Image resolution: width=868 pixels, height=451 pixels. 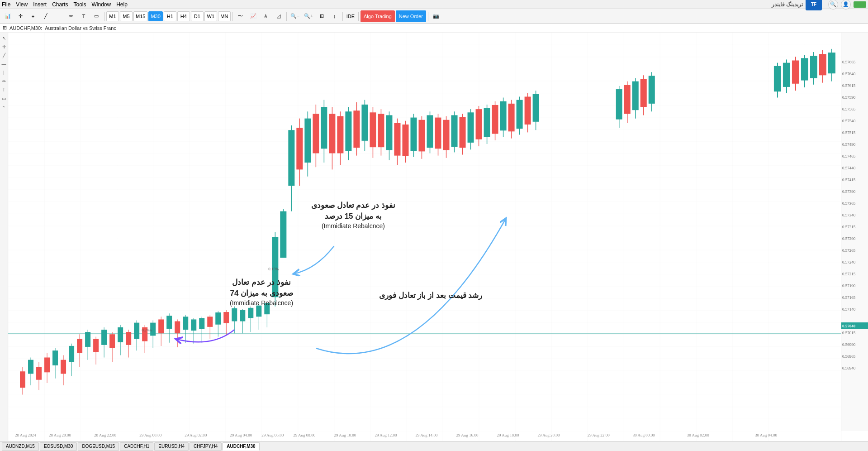 I want to click on svg-text: 0.57615, so click(x=849, y=86).